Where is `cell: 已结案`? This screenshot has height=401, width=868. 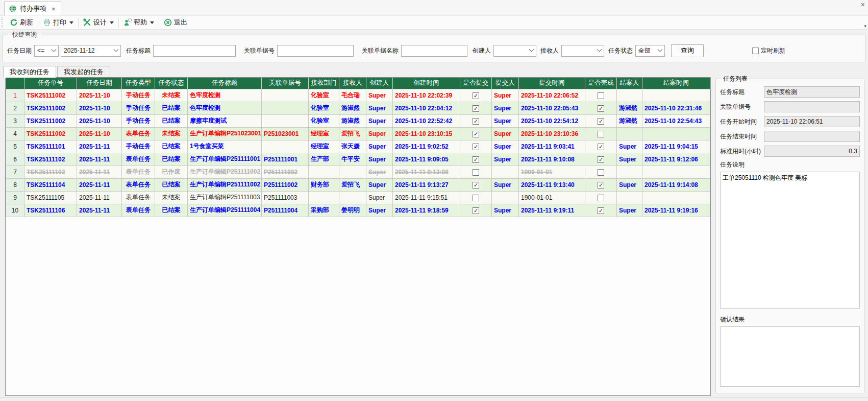 cell: 已结案 is located at coordinates (171, 159).